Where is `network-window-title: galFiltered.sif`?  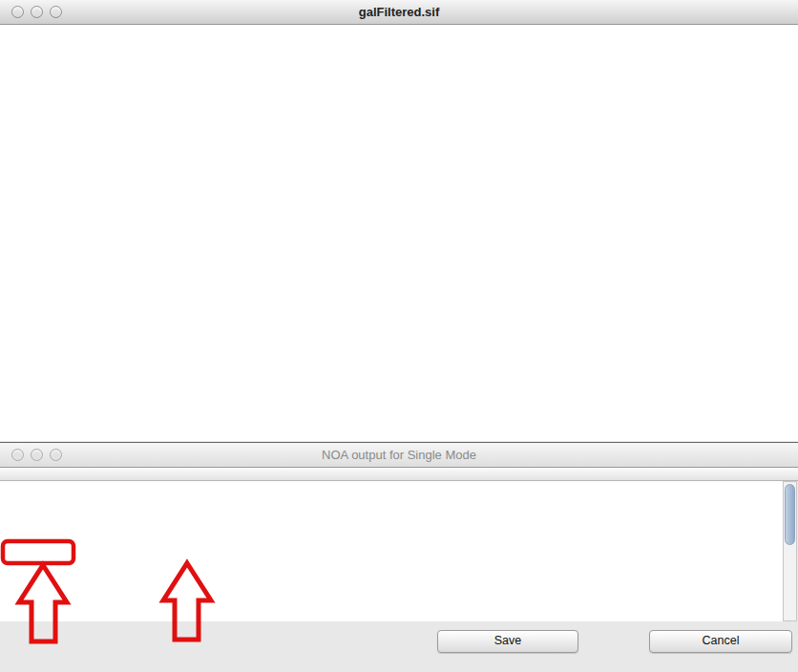 network-window-title: galFiltered.sif is located at coordinates (399, 11).